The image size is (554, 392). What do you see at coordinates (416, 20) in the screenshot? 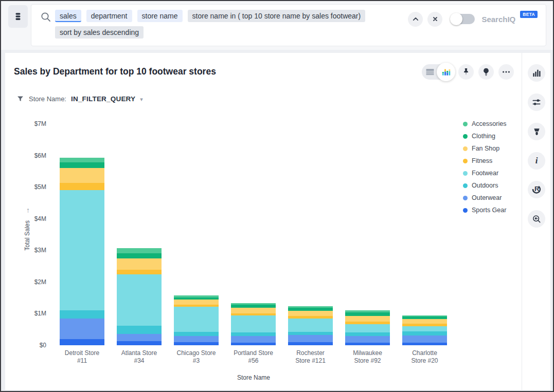
I see `collapse-search-button` at bounding box center [416, 20].